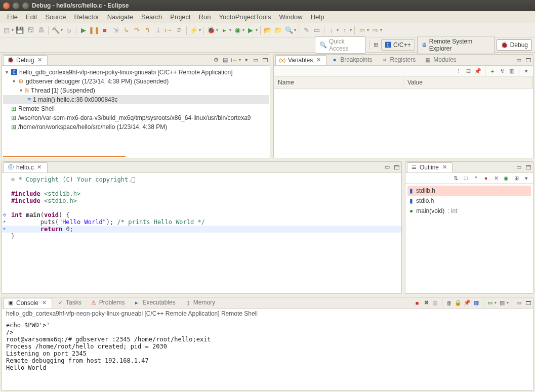  I want to click on toggle-block-icon: ▭, so click(317, 30).